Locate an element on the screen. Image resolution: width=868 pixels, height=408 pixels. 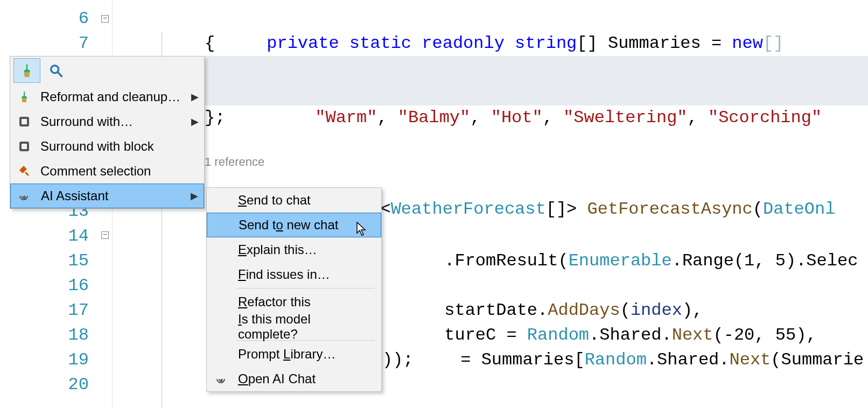
type: DateOnl is located at coordinates (799, 209).